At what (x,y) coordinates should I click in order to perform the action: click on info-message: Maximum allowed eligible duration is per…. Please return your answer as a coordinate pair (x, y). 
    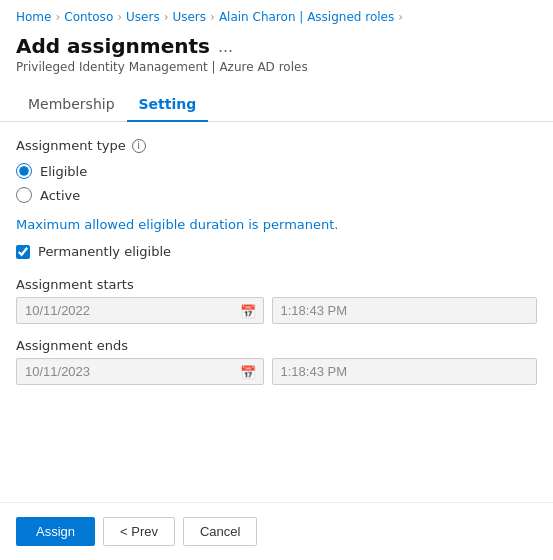
    Looking at the image, I should click on (276, 224).